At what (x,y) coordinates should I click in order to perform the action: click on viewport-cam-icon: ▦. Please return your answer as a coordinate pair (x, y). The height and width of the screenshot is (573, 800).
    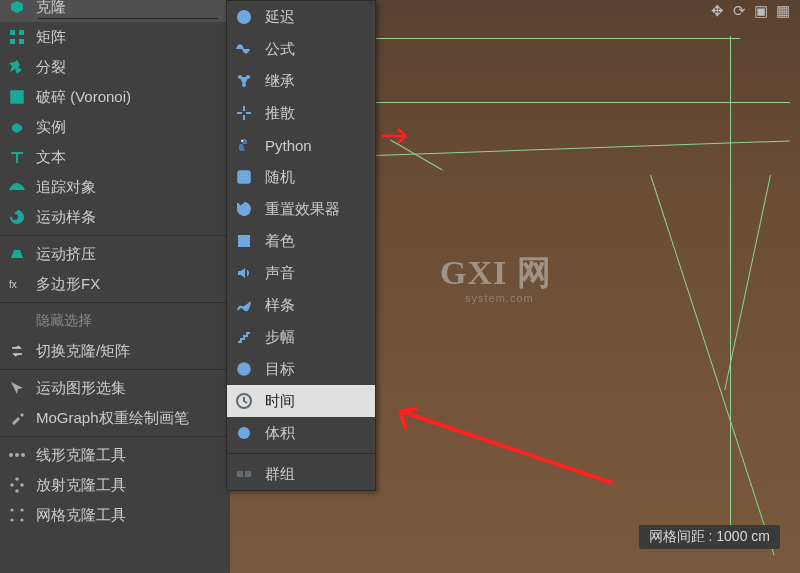
    Looking at the image, I should click on (783, 11).